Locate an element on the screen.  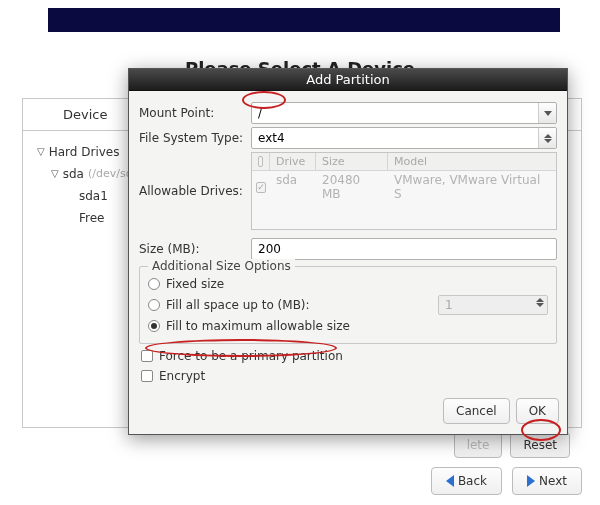
drive-checkbox: ✓ is located at coordinates (261, 188).